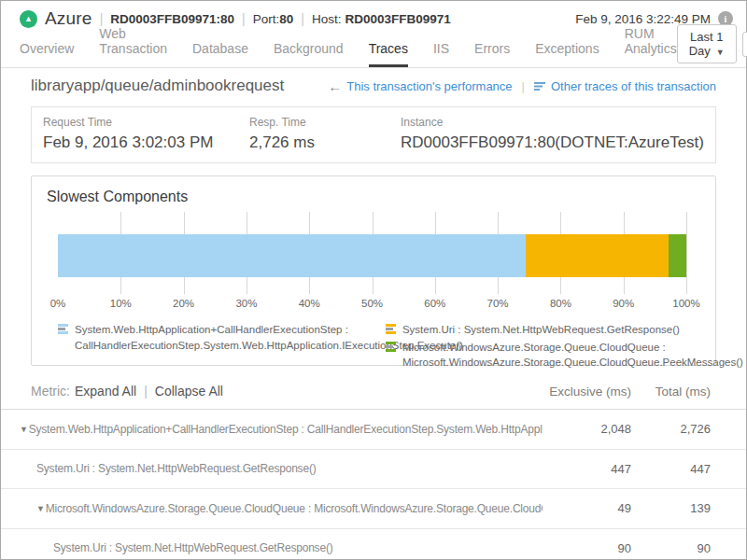  What do you see at coordinates (267, 19) in the screenshot?
I see `port-label: Port:` at bounding box center [267, 19].